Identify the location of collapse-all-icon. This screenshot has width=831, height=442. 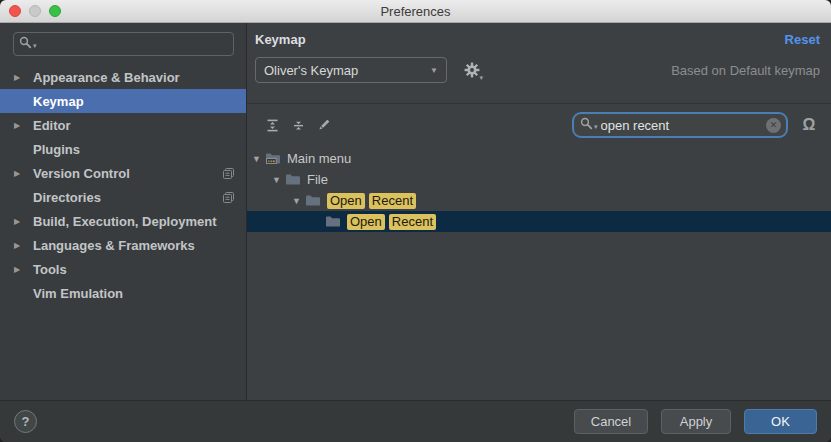
(298, 126).